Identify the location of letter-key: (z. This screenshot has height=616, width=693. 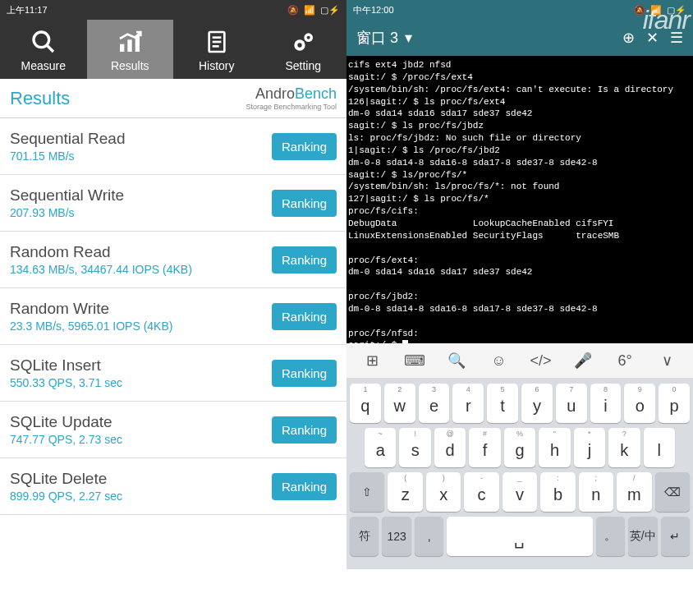
(405, 492).